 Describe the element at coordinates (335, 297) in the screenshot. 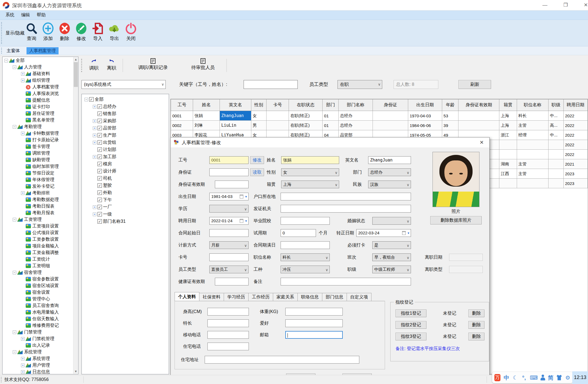

I see `tab-detail-6: 部门信息` at that location.